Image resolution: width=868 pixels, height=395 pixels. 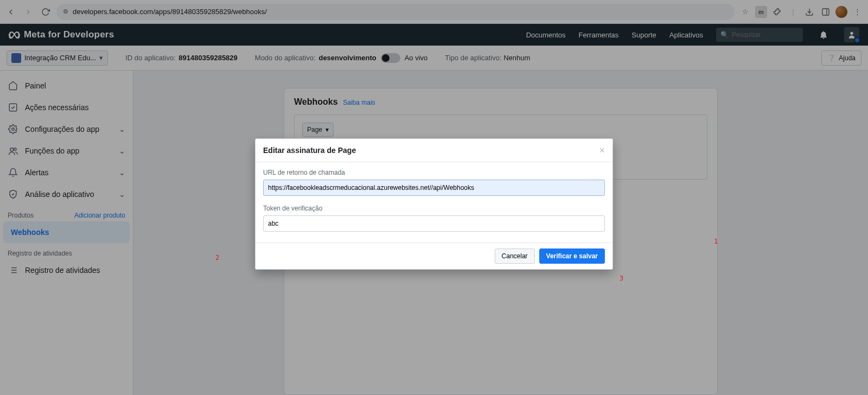 I want to click on callback-url-input, so click(x=434, y=188).